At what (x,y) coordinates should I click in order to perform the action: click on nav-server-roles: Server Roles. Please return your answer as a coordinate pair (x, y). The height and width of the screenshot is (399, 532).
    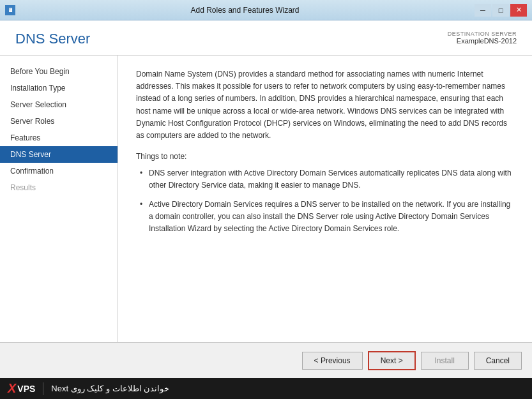
    Looking at the image, I should click on (59, 121).